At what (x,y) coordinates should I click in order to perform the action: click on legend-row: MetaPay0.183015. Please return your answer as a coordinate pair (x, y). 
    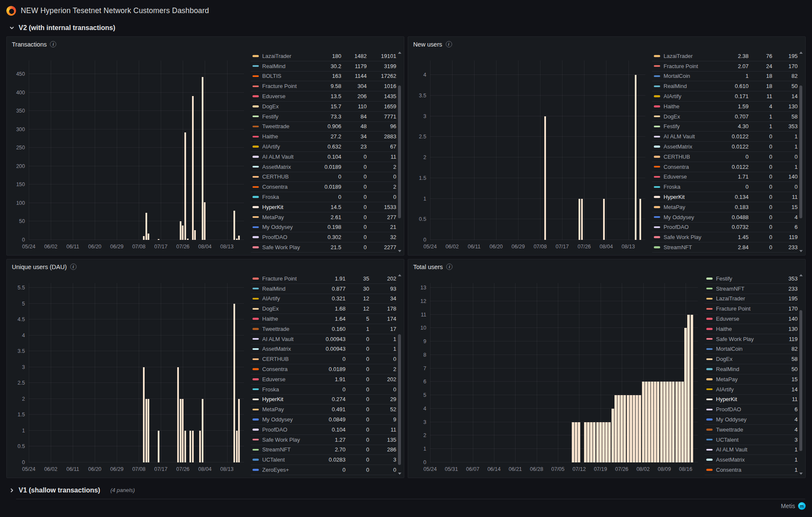
    Looking at the image, I should click on (725, 207).